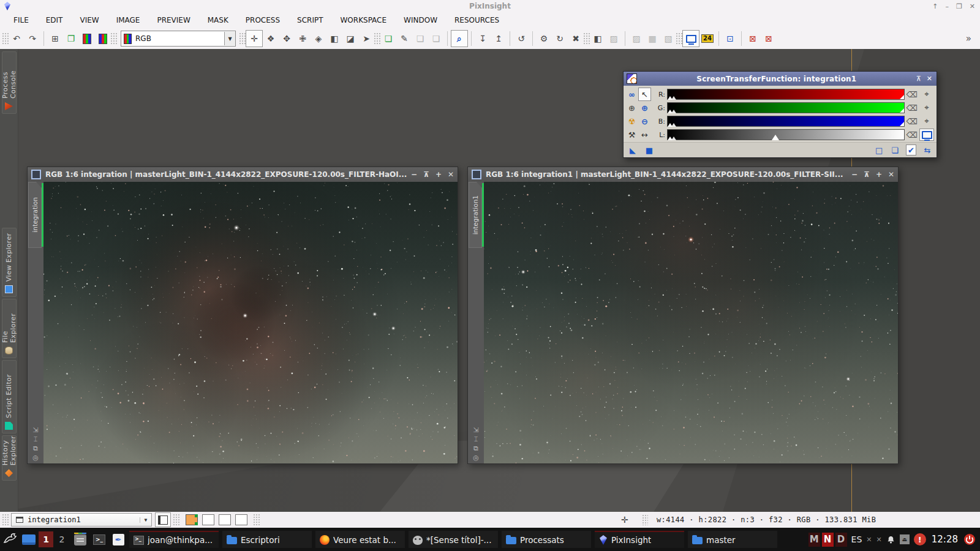 This screenshot has width=980, height=551. What do you see at coordinates (895, 150) in the screenshot?
I see `browse-documentation-icon: ❏` at bounding box center [895, 150].